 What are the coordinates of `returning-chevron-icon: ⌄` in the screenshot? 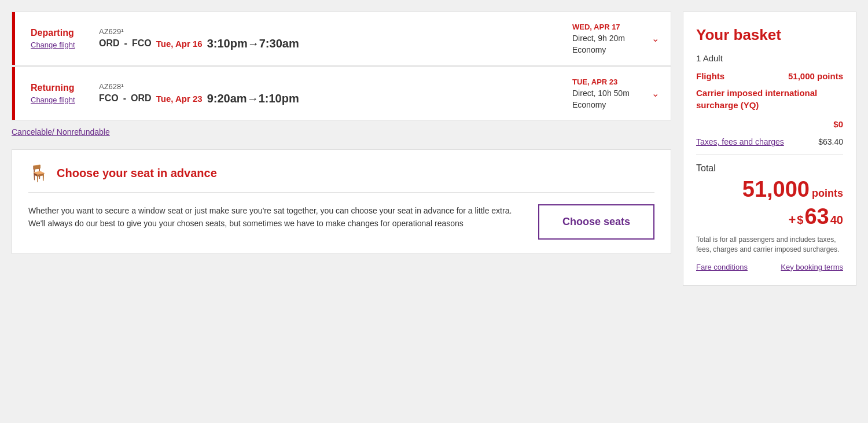 It's located at (655, 94).